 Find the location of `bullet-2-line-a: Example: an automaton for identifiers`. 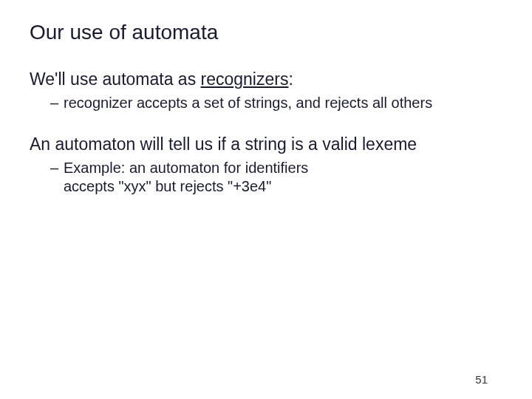

bullet-2-line-a: Example: an automaton for identifiers is located at coordinates (186, 168).